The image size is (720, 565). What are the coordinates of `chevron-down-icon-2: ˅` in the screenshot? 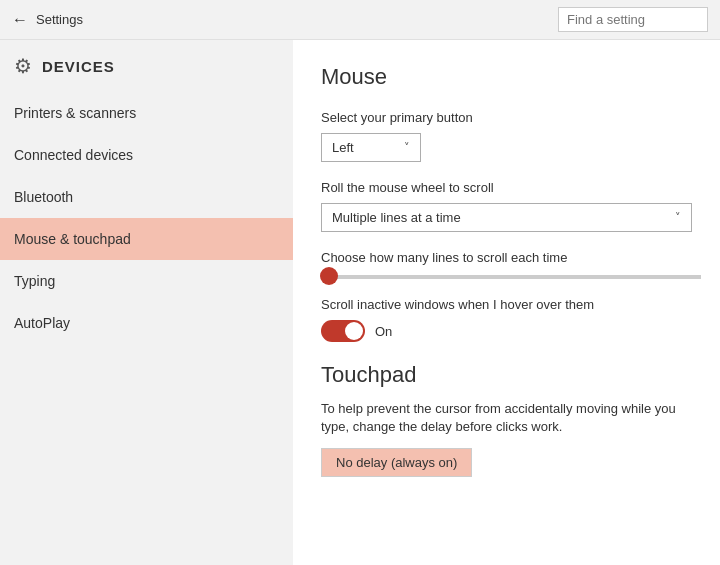 It's located at (678, 218).